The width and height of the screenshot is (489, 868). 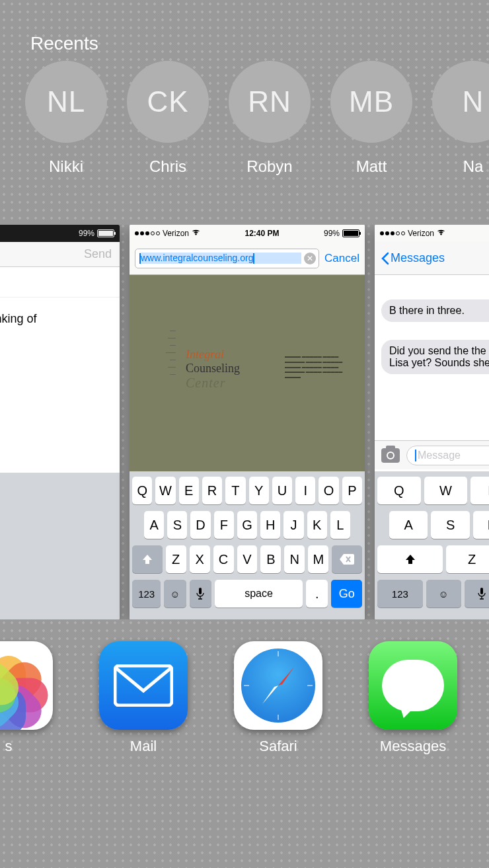 What do you see at coordinates (461, 118) in the screenshot?
I see `recent-contact: N Na` at bounding box center [461, 118].